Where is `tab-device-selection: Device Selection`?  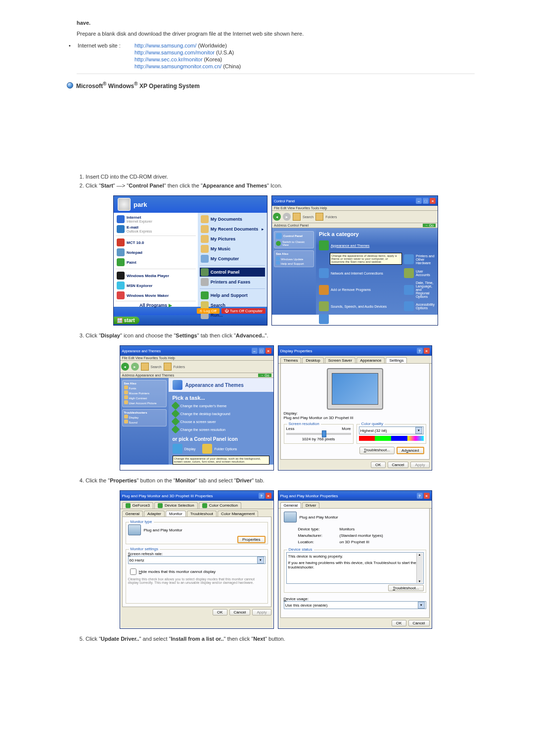
tab-device-selection: Device Selection is located at coordinates (176, 506).